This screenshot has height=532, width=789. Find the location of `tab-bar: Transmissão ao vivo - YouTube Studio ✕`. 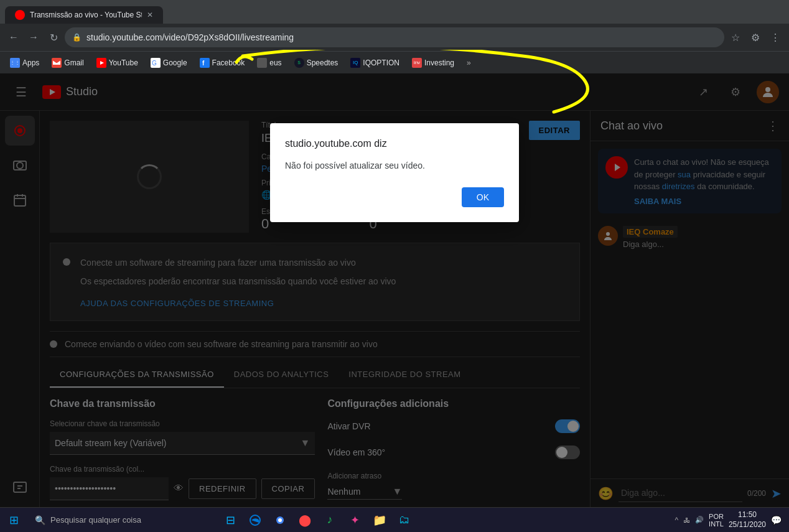

tab-bar: Transmissão ao vivo - YouTube Studio ✕ is located at coordinates (394, 12).